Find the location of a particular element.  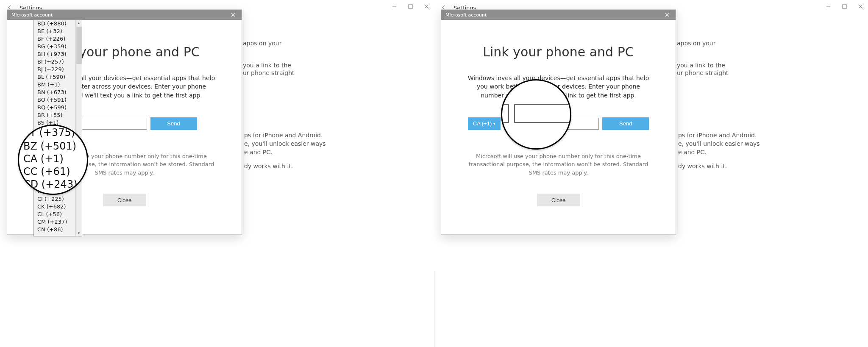

country-code-option: CI (+225) is located at coordinates (57, 199).